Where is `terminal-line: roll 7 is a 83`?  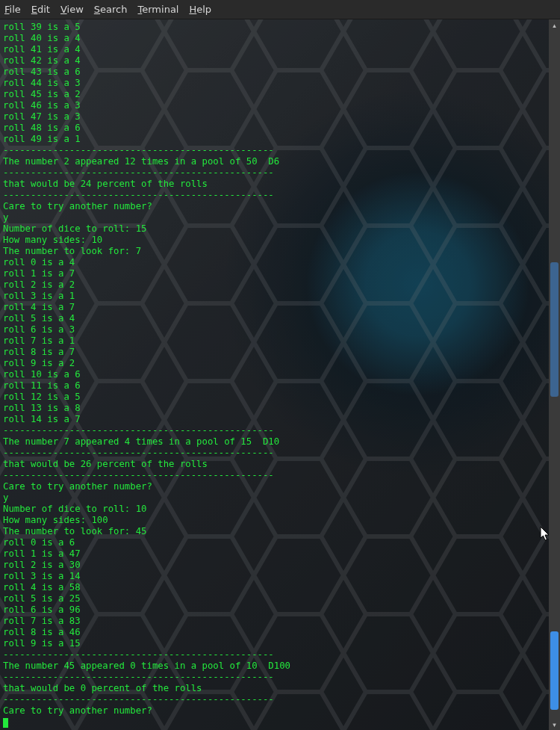 terminal-line: roll 7 is a 83 is located at coordinates (275, 622).